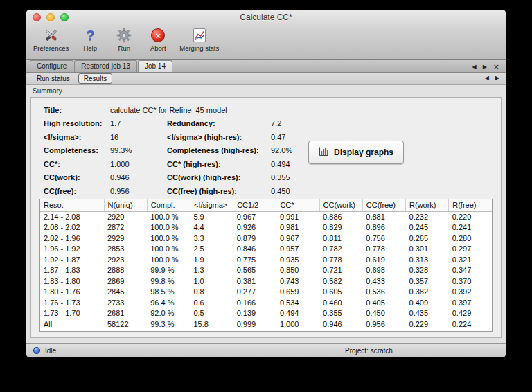 The image size is (532, 392). What do you see at coordinates (158, 39) in the screenshot?
I see `toolbar-button-abort: × Abort` at bounding box center [158, 39].